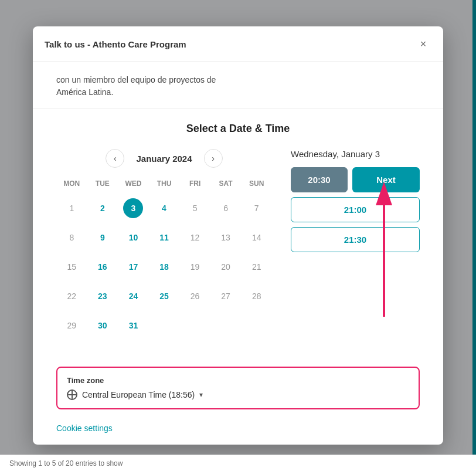  Describe the element at coordinates (66, 463) in the screenshot. I see `bottom-bar-text: Showing 1 to 5 of 20 entries to show` at that location.